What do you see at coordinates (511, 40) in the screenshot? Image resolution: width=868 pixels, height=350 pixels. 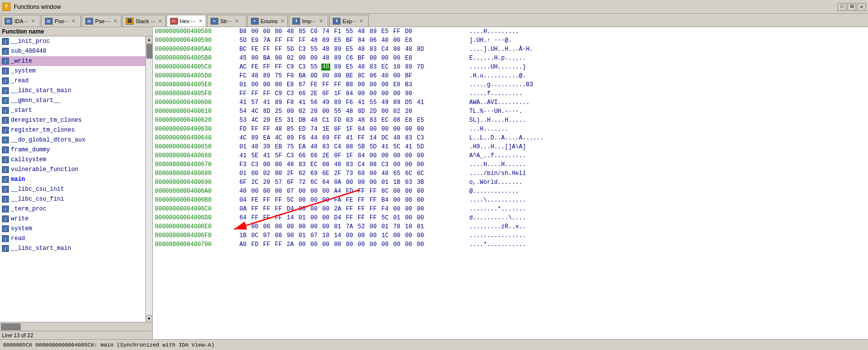 I see `hex-row: 00000000004005905DE97AFFFFFF4889E5BF8406…` at bounding box center [511, 40].